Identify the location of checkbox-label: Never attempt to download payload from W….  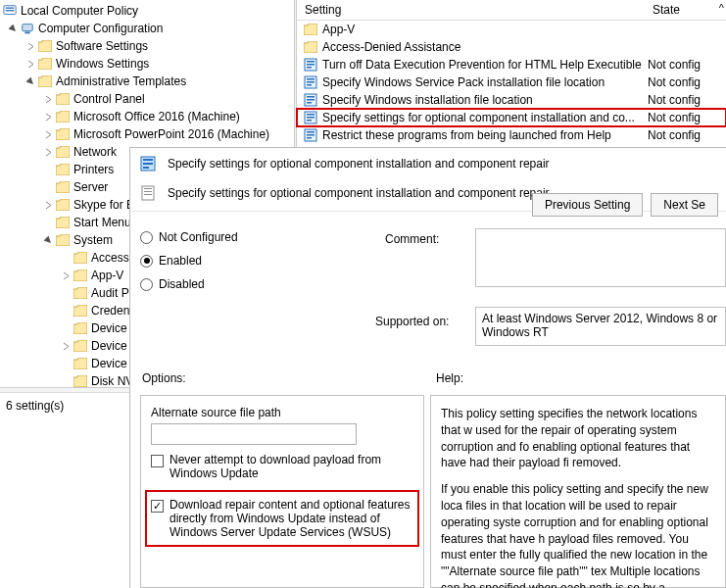
(292, 466).